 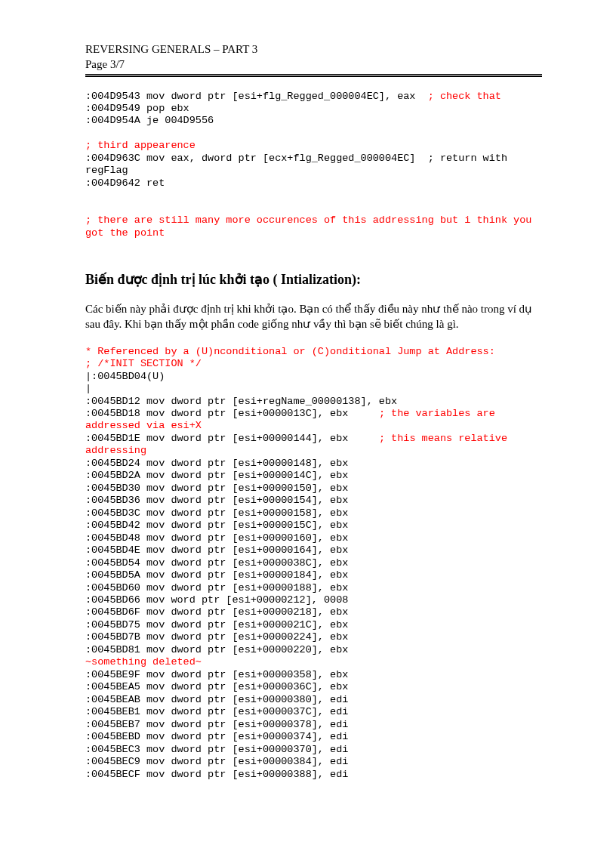 I want to click on code-line: :0045BD4E mov dword ptr [esi+00000164], …, so click(x=217, y=550).